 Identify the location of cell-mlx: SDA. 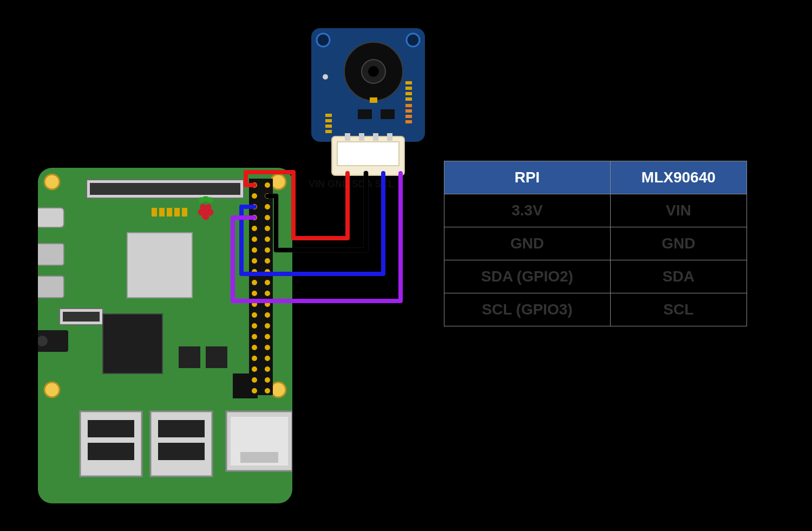
(678, 277).